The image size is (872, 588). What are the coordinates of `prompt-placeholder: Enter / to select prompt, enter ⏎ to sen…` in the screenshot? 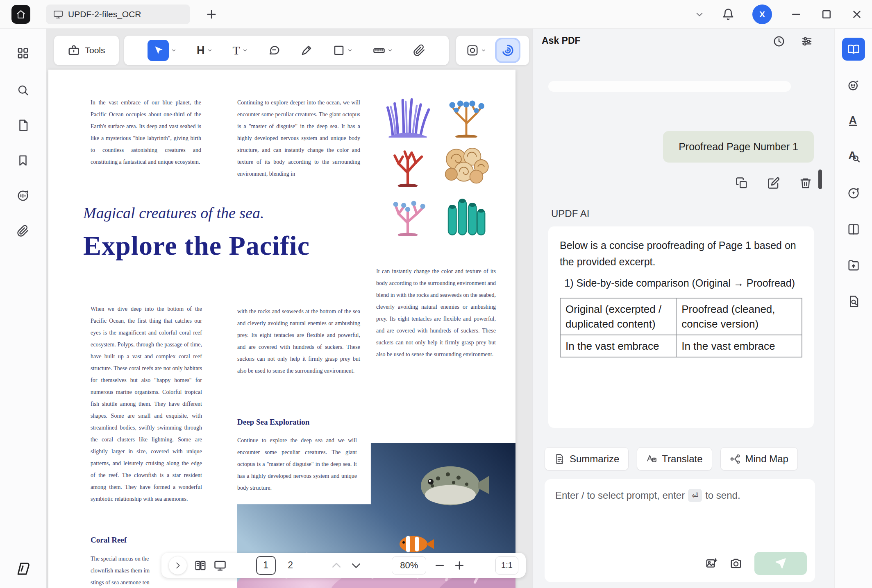 It's located at (680, 495).